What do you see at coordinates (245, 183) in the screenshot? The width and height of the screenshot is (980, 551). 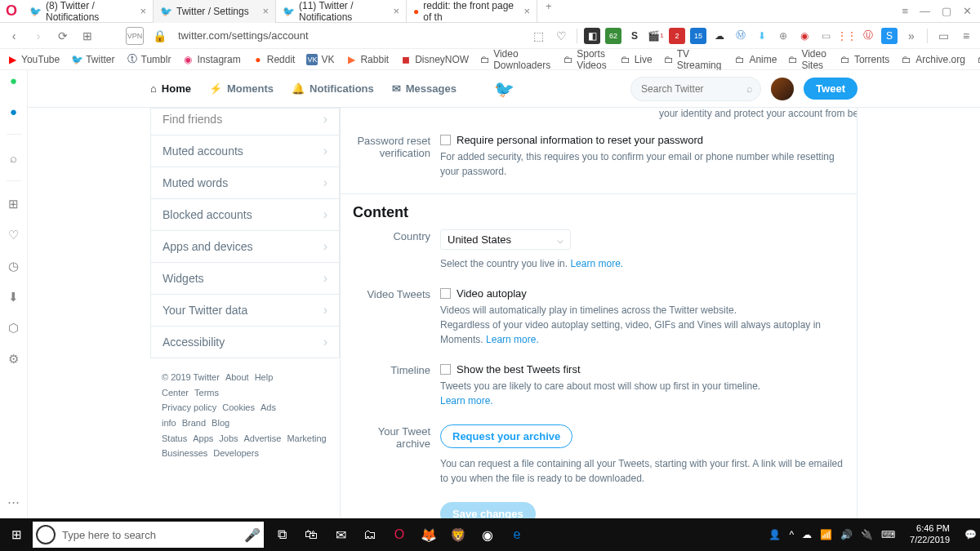 I see `sidebar-item-muted-words: Muted words›` at bounding box center [245, 183].